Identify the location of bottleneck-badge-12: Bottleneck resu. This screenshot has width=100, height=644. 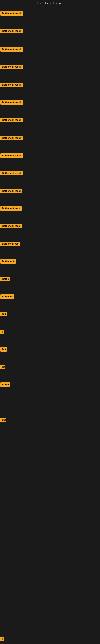
(11, 226).